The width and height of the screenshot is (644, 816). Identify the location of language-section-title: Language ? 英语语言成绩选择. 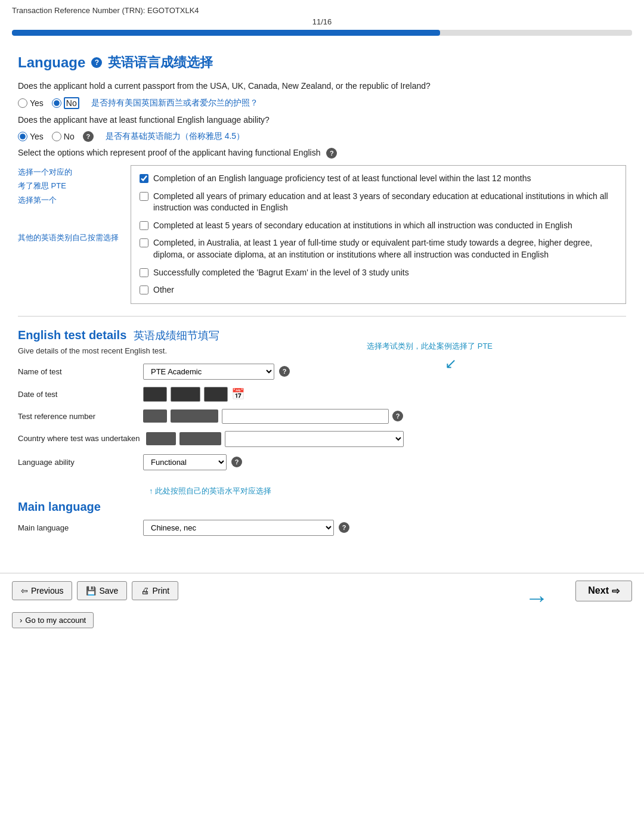
(322, 63).